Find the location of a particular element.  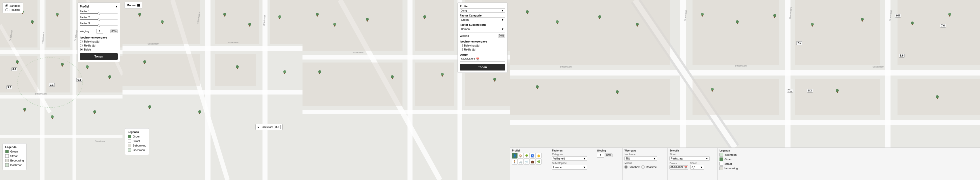

map-icon: ⊞ is located at coordinates (138, 5).